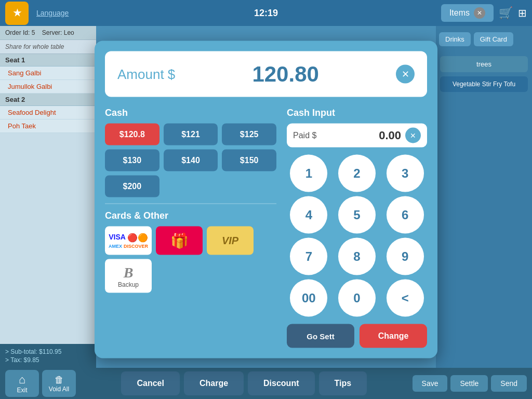  What do you see at coordinates (357, 215) in the screenshot?
I see `num-5-button: 5` at bounding box center [357, 215].